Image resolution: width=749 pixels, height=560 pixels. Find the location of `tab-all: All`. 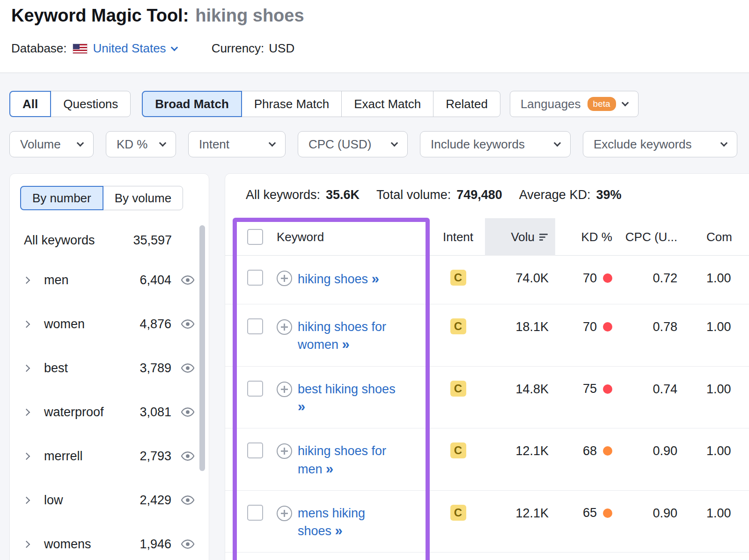

tab-all: All is located at coordinates (30, 104).